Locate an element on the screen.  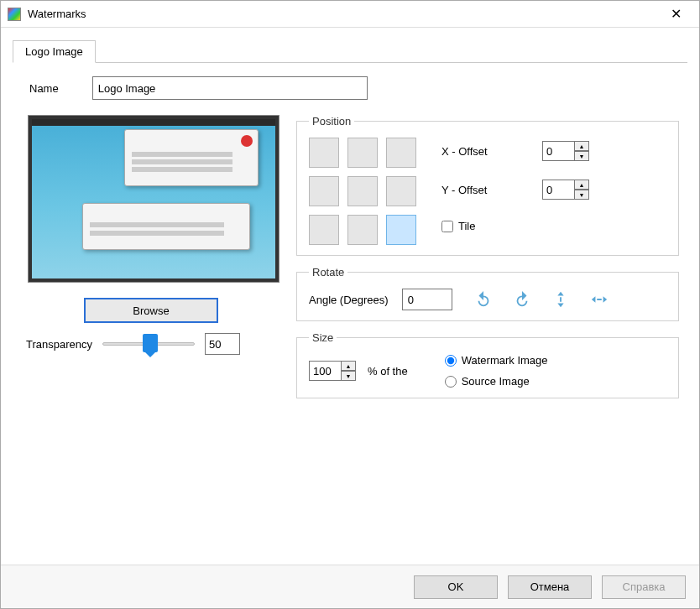
size-legend: Size is located at coordinates (322, 337).